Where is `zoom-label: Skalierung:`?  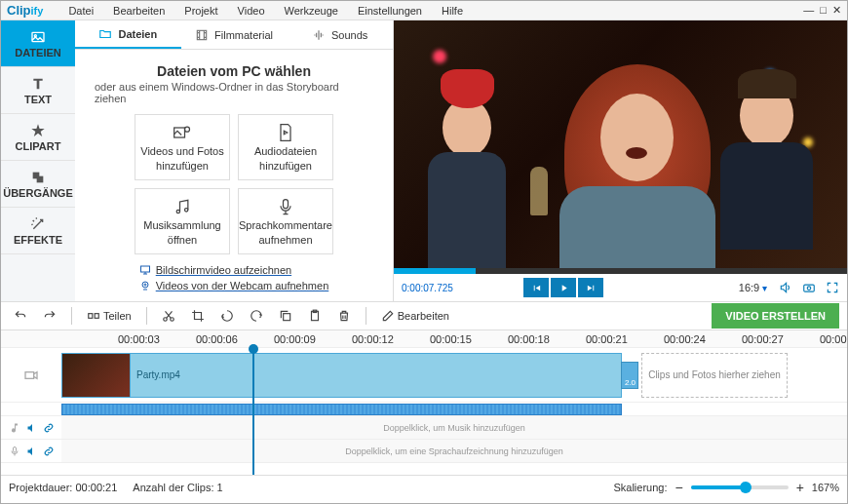 zoom-label: Skalierung: is located at coordinates (639, 487).